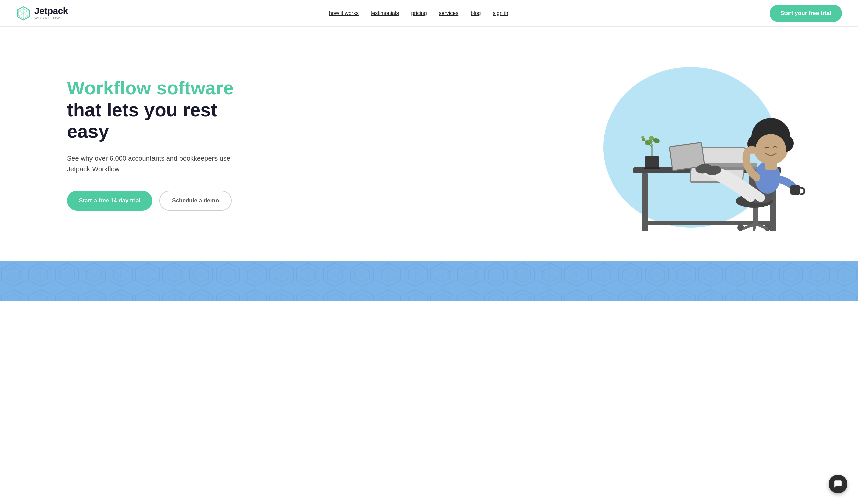  What do you see at coordinates (429, 14) in the screenshot?
I see `navbar: Jetpack Workflow how it works testimonia…` at bounding box center [429, 14].